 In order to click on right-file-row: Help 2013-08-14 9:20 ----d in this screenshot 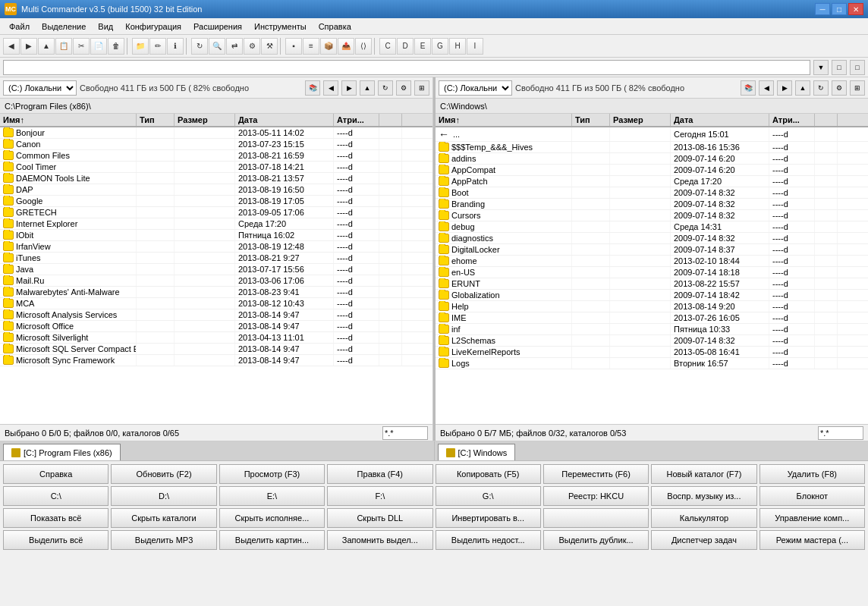, I will do `click(652, 306)`.